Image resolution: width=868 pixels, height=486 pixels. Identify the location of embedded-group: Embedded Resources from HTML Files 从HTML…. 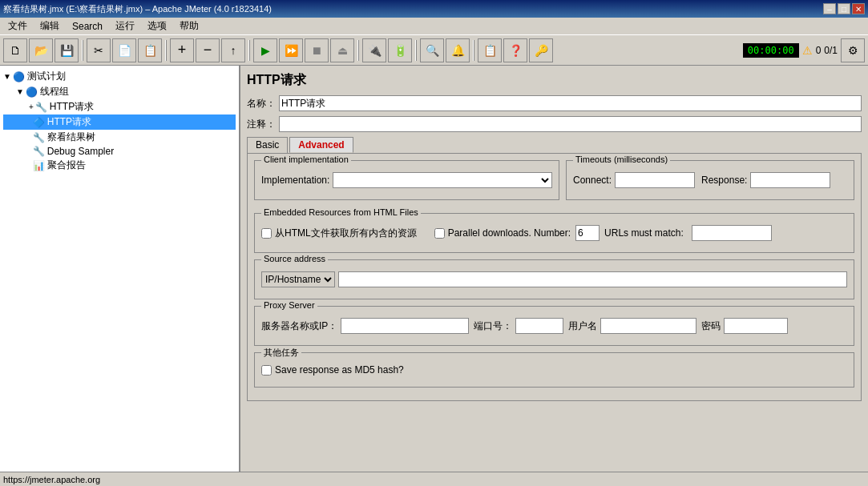
(555, 233).